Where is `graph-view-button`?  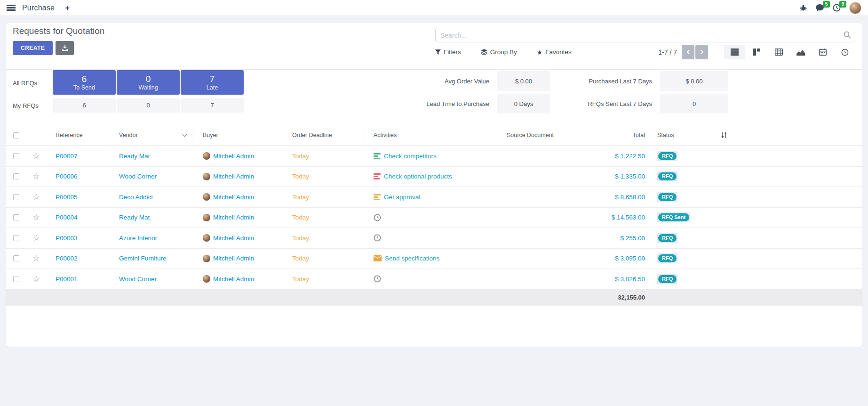
graph-view-button is located at coordinates (801, 52).